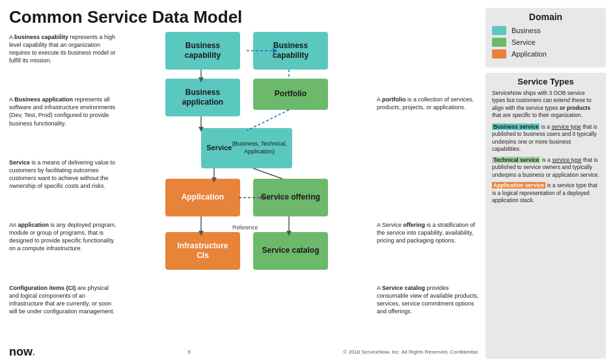  What do you see at coordinates (545, 193) in the screenshot?
I see `service-type-application: Application service is a service type th…` at bounding box center [545, 193].